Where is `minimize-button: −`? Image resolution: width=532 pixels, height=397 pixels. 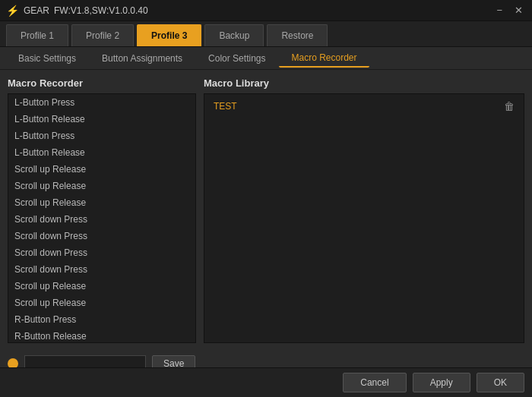 minimize-button: − is located at coordinates (499, 11).